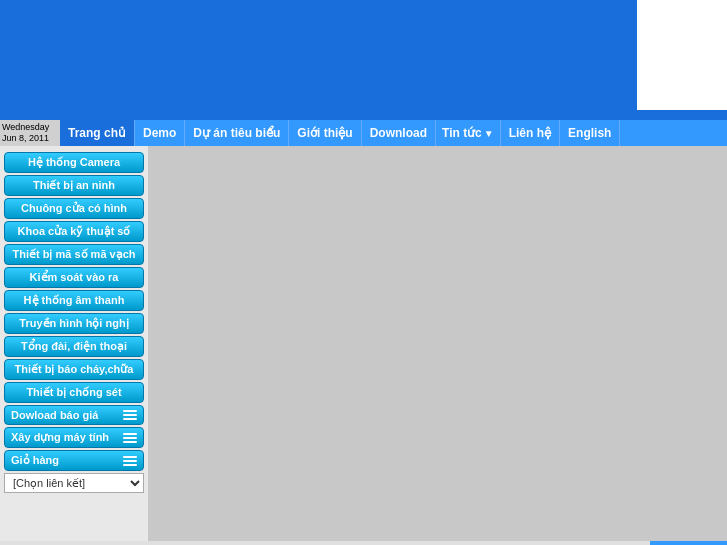 This screenshot has width=727, height=545. I want to click on nav-item-tintuc: Tin tức▼, so click(468, 133).